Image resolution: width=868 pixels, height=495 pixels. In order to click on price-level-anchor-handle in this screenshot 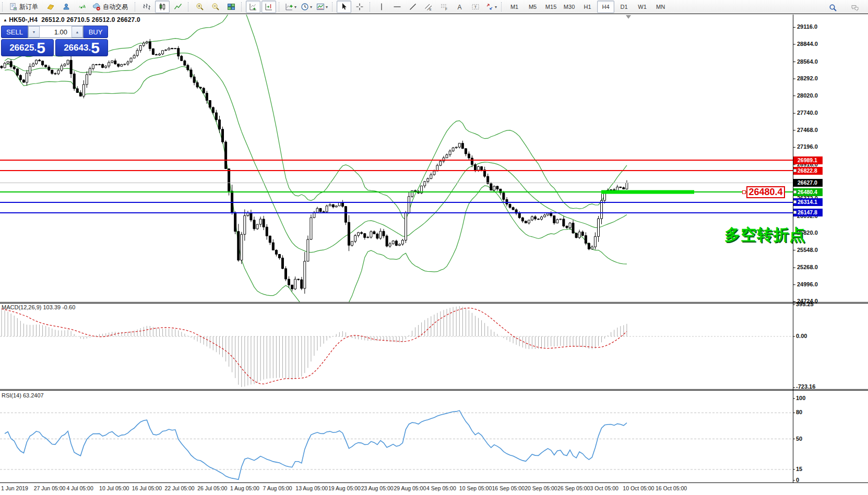, I will do `click(744, 192)`.